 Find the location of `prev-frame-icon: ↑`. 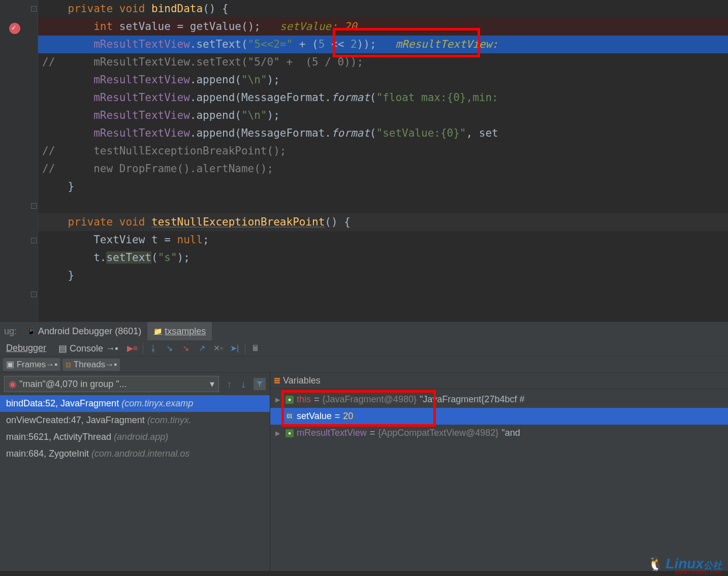

prev-frame-icon: ↑ is located at coordinates (229, 384).